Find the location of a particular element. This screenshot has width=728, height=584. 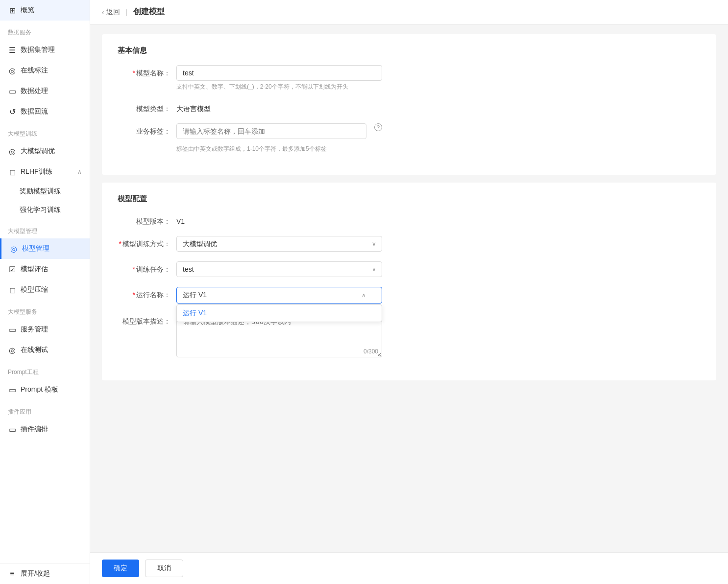

sidebar-item-model-finetuning: ◎ 大模型调优 is located at coordinates (45, 151).